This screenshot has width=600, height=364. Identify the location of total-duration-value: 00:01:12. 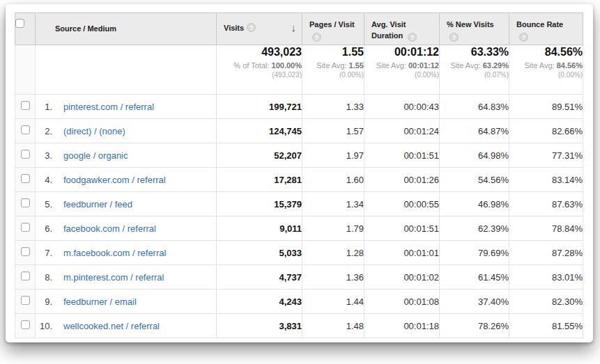
(401, 52).